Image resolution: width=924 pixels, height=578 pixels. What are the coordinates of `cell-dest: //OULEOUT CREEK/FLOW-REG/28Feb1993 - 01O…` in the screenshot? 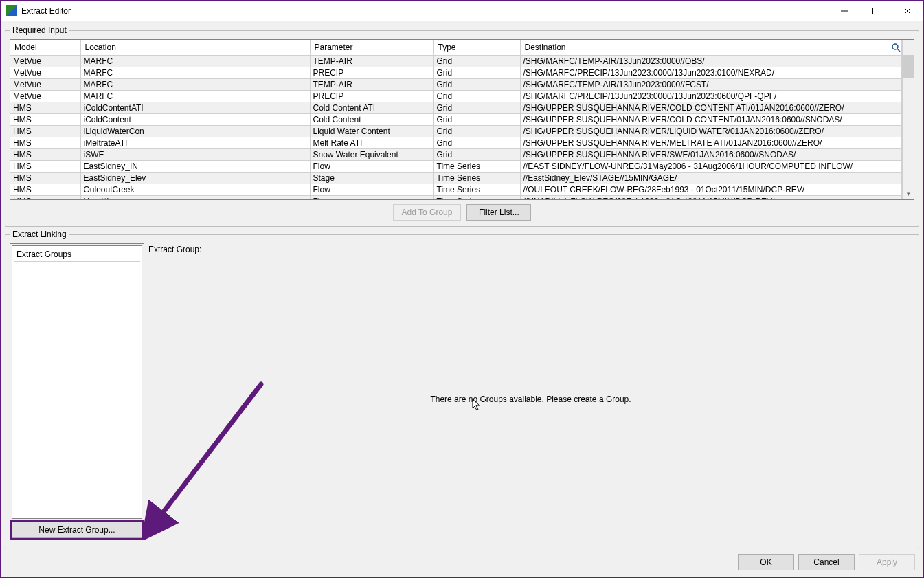 It's located at (711, 190).